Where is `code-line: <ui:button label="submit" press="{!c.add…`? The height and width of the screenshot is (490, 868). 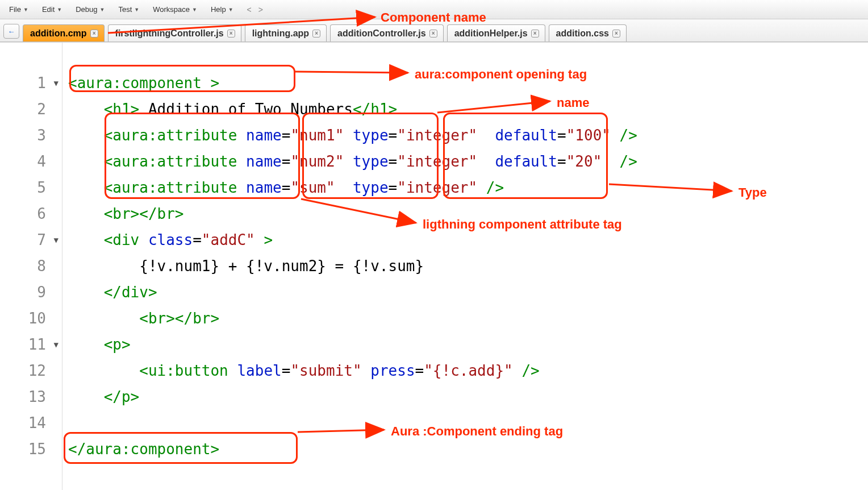 code-line: <ui:button label="submit" press="{!c.add… is located at coordinates (468, 371).